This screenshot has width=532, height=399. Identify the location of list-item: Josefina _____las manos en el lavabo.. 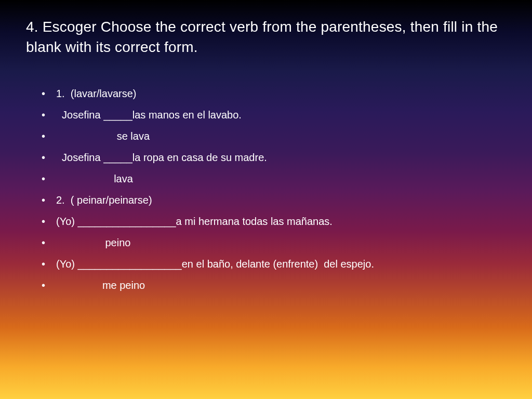
(274, 115).